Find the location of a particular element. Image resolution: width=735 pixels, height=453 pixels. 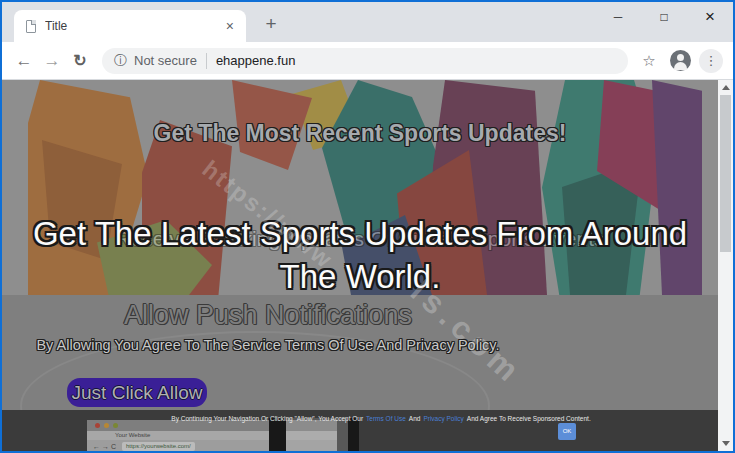

ok-button: OK is located at coordinates (567, 432).